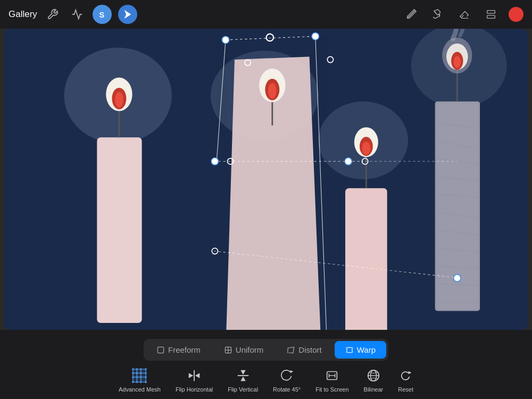  I want to click on freeform-tab: Freeform, so click(179, 350).